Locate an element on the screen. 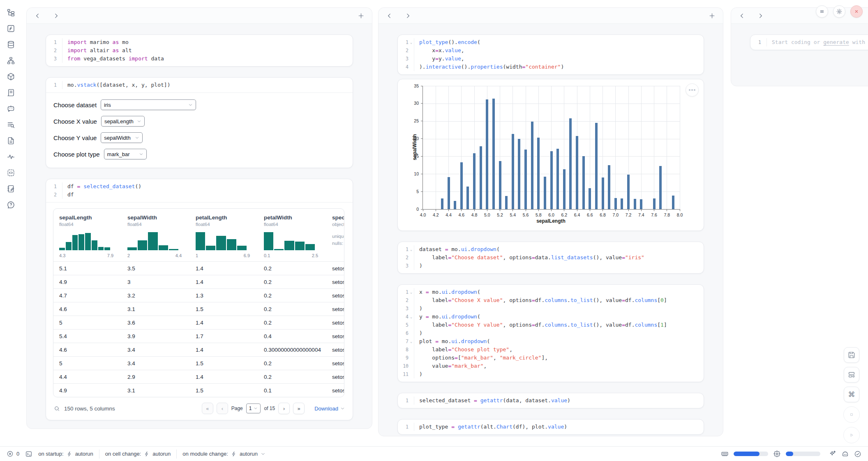 This screenshot has width=868, height=461. shutdown-button is located at coordinates (856, 12).